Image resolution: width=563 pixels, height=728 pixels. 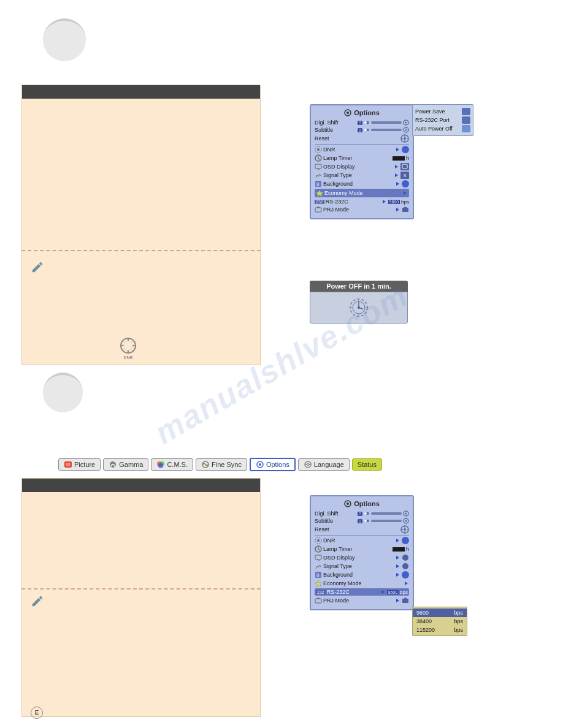 I want to click on power-off-clock, so click(x=359, y=308).